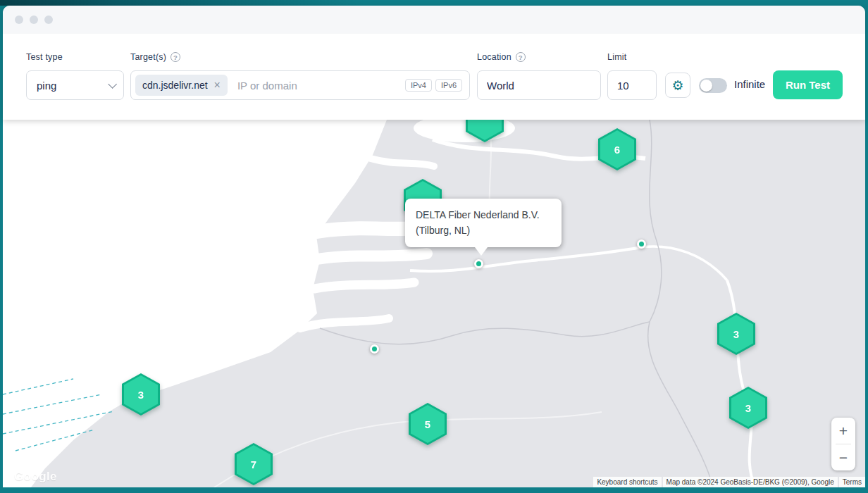 The image size is (868, 493). I want to click on ip-version-badges: IPv4 IPv6, so click(434, 85).